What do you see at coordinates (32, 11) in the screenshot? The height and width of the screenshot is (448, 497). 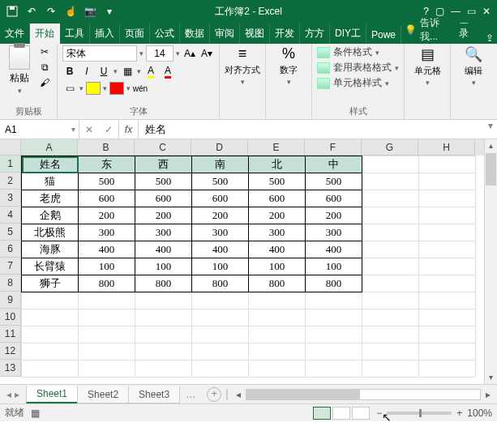 I see `undo-icon: ↶` at bounding box center [32, 11].